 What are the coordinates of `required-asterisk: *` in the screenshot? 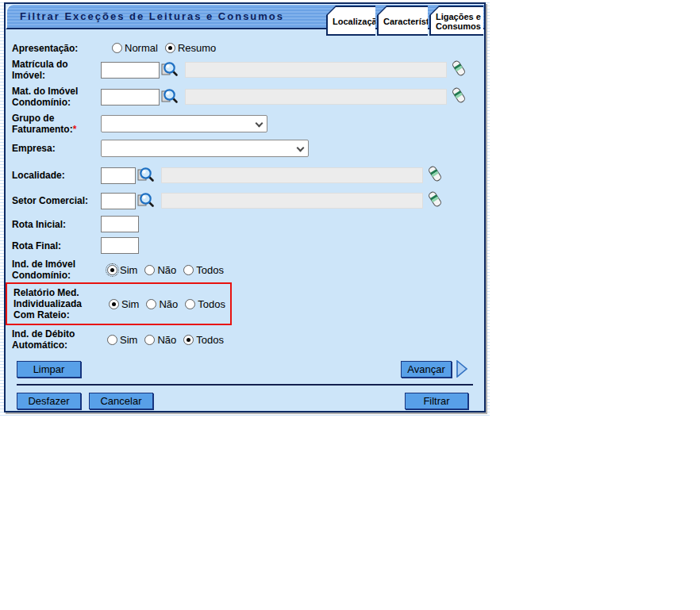 It's located at (75, 129).